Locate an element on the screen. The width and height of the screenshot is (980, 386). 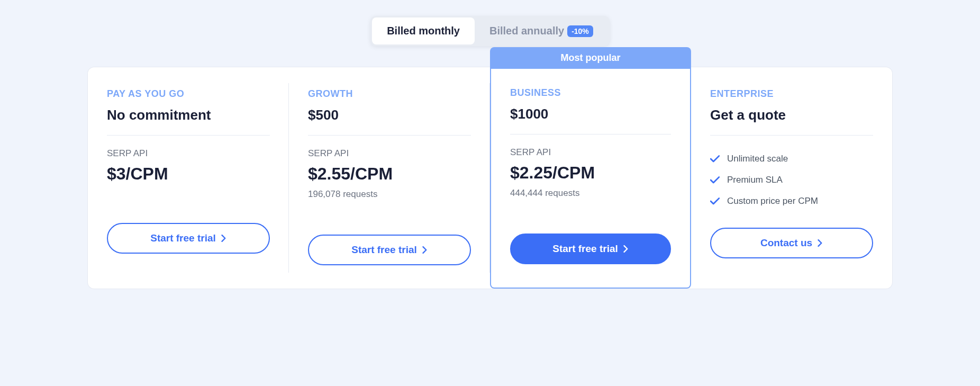
plan-price: Get a quote is located at coordinates (792, 115).